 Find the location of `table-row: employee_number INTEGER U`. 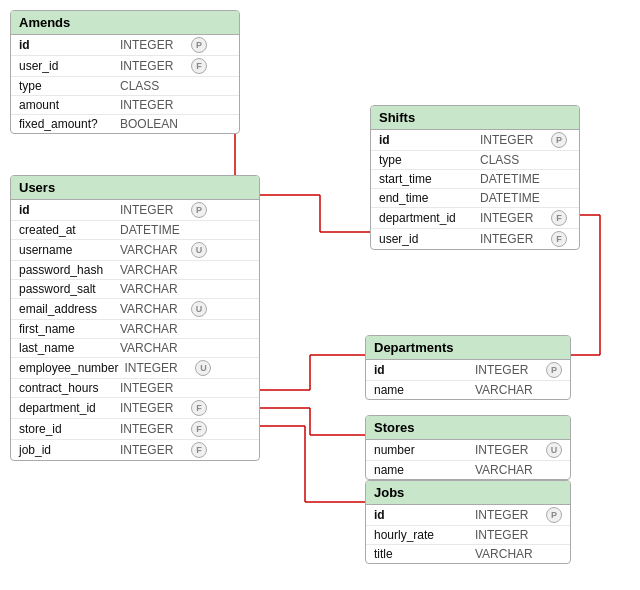

table-row: employee_number INTEGER U is located at coordinates (135, 368).